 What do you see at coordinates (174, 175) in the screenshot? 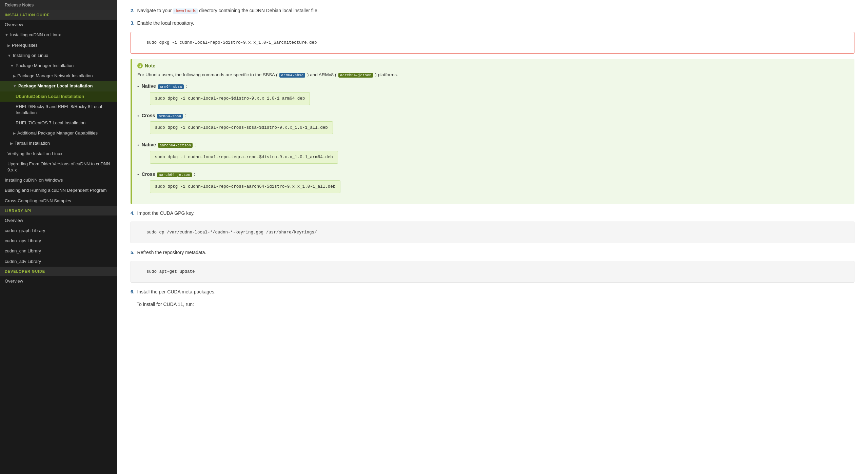
I see `tag-aarch64-jetson-3: aarch64-jetson` at bounding box center [174, 175].